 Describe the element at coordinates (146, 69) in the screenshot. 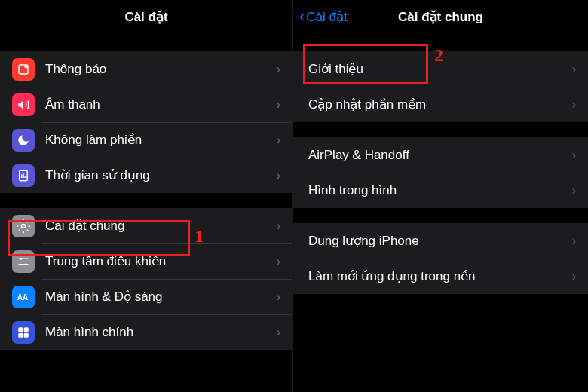

I see `row-notifications: Thông báo ›` at that location.